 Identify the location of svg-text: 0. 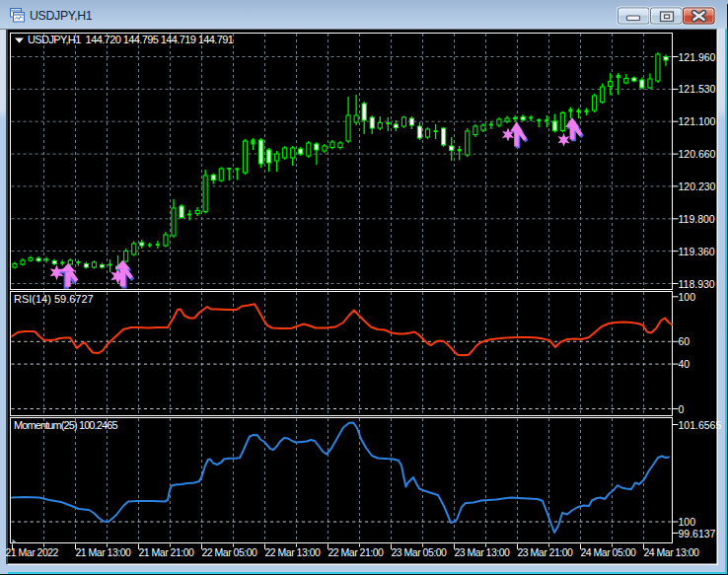
(682, 409).